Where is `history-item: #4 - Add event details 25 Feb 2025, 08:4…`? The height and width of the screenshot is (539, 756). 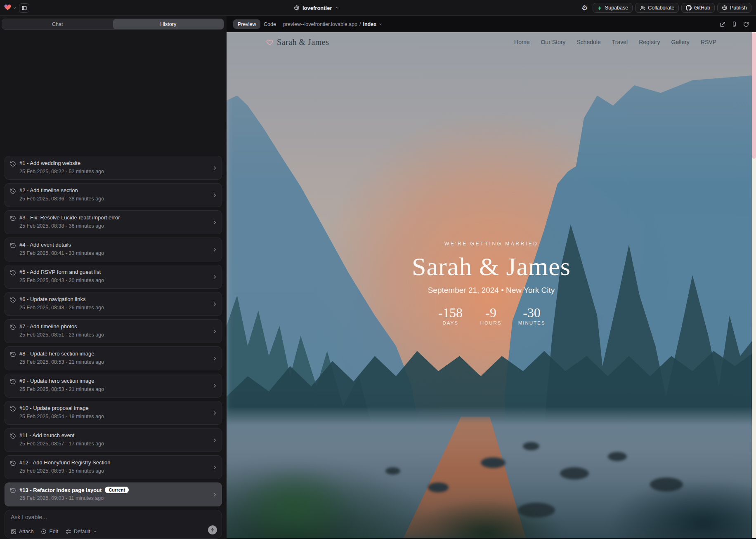
history-item: #4 - Add event details 25 Feb 2025, 08:4… is located at coordinates (113, 249).